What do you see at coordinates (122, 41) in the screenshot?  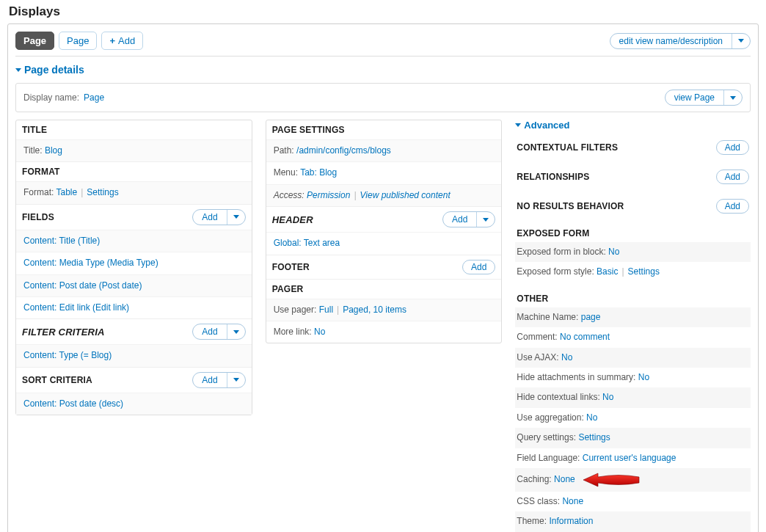 I see `tab-add-display: +Add` at bounding box center [122, 41].